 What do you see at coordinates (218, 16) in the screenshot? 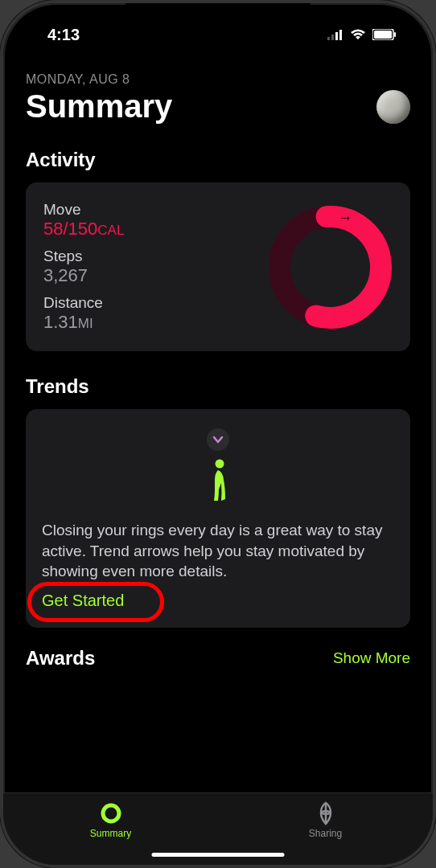
I see `notch` at bounding box center [218, 16].